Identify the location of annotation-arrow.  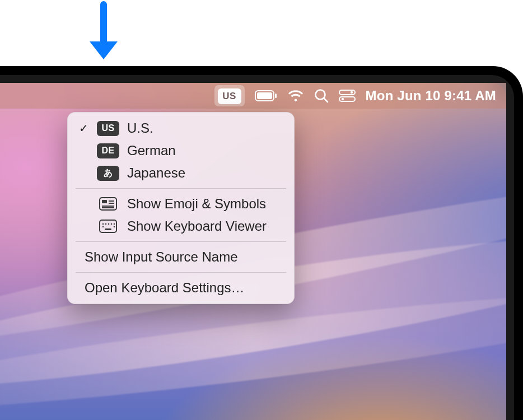
(104, 30).